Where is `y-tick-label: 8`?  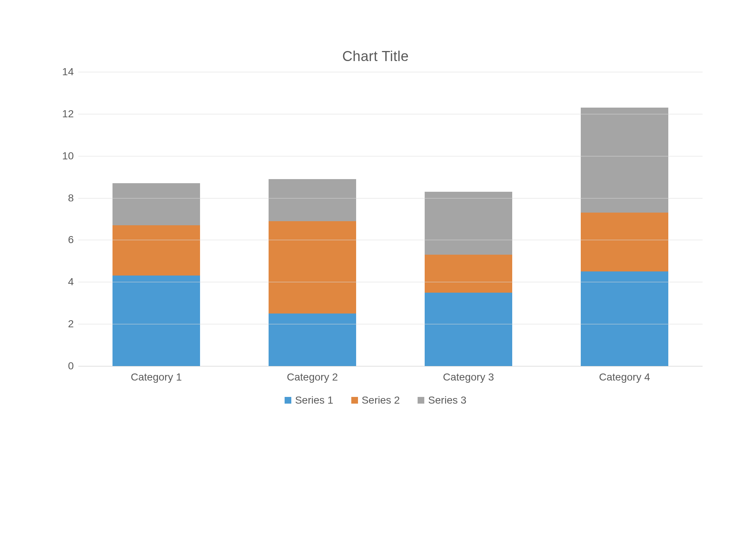 y-tick-label: 8 is located at coordinates (71, 198).